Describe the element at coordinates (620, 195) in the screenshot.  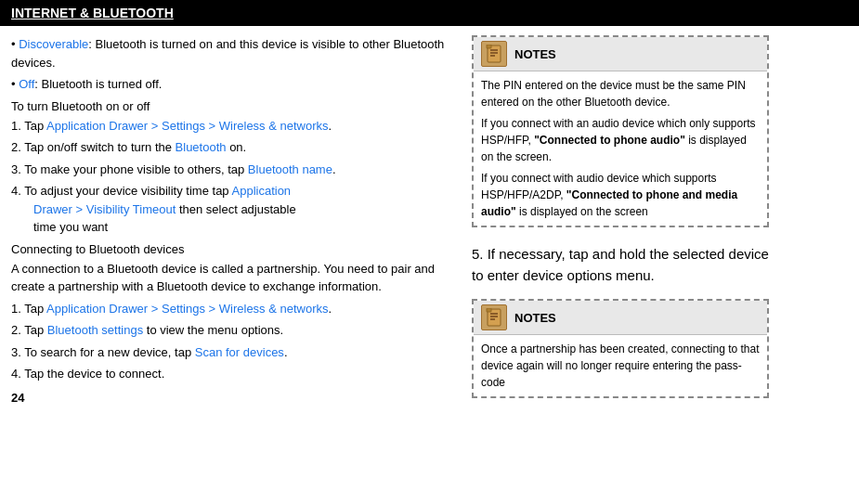
I see `notes-1-item-3: If you connect with audio device which s…` at that location.